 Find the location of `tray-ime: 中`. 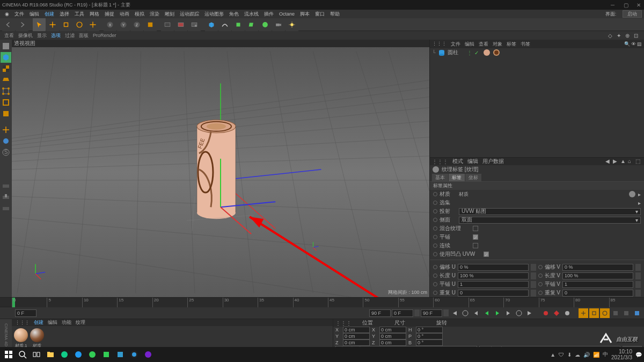

tray-ime: 中 is located at coordinates (605, 354).